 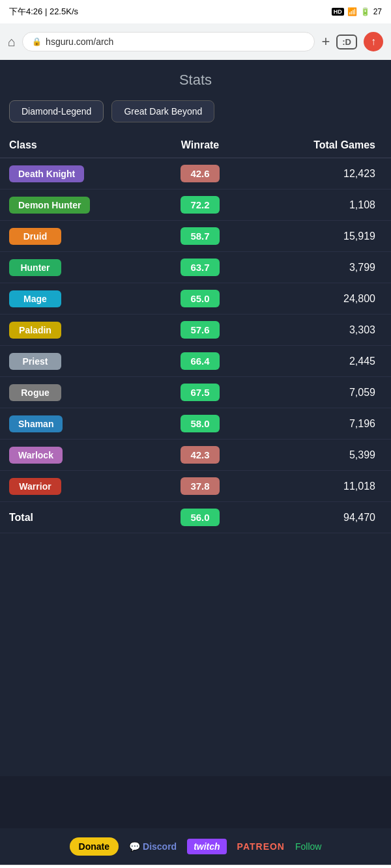 What do you see at coordinates (362, 205) in the screenshot?
I see `games-value: 1,108` at bounding box center [362, 205].